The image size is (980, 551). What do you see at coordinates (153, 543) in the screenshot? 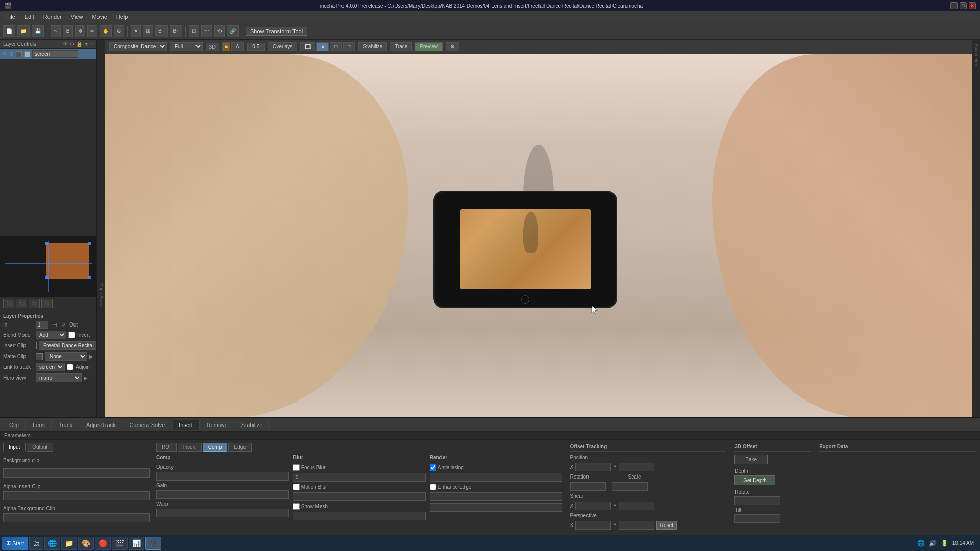
I see `taskbar-mocha-active: 🎥` at bounding box center [153, 543].